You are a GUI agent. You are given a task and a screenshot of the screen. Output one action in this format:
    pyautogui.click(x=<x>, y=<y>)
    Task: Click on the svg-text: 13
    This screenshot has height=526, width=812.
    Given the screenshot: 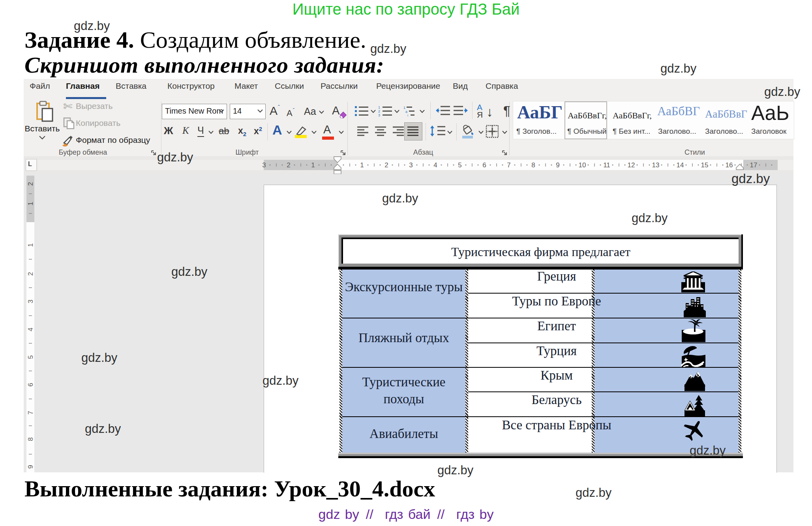 What is the action you would take?
    pyautogui.click(x=656, y=165)
    